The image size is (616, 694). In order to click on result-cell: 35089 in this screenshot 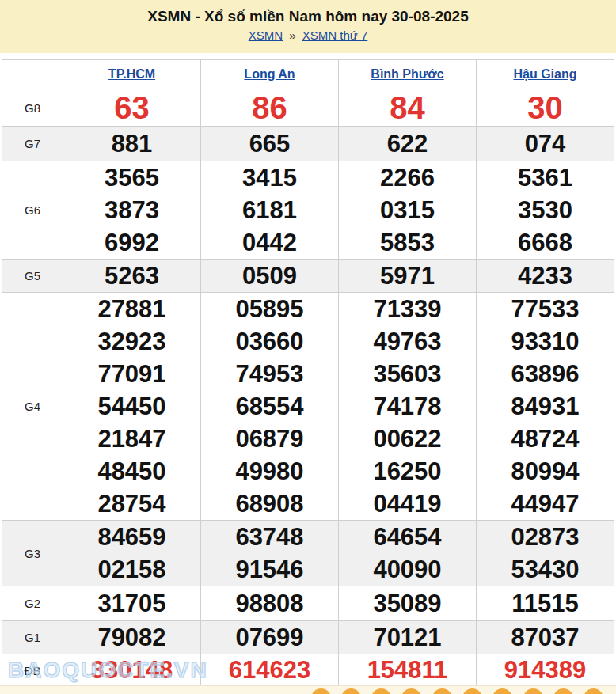, I will do `click(408, 604)`.